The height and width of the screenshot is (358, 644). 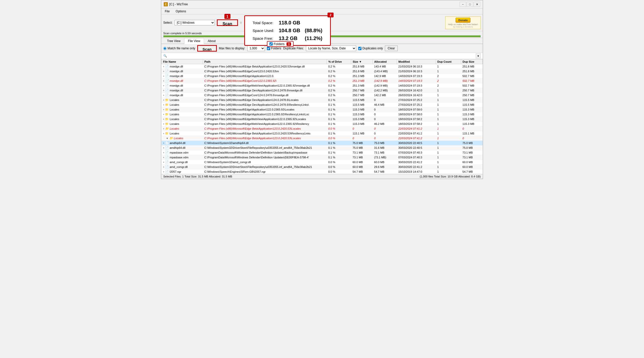 I want to click on folders-checkbox, so click(x=269, y=48).